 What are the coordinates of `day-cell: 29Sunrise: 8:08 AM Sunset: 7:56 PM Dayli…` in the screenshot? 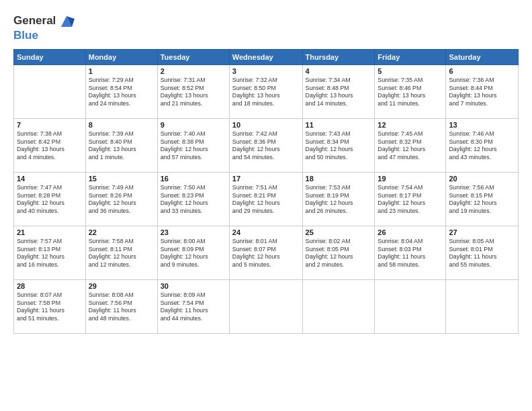 It's located at (121, 306).